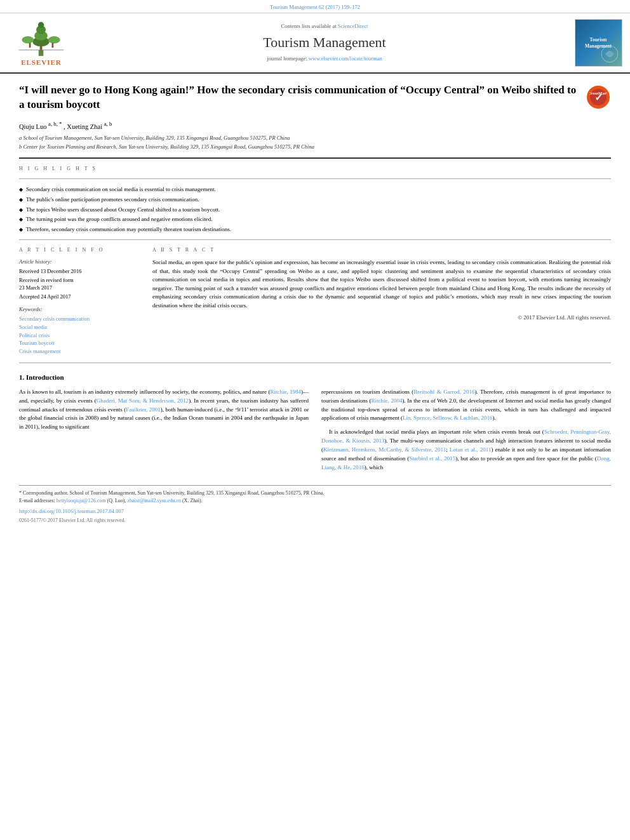  Describe the element at coordinates (315, 138) in the screenshot. I see `affiliation-a: a School of Tourism Management, Sun Yat-…` at that location.